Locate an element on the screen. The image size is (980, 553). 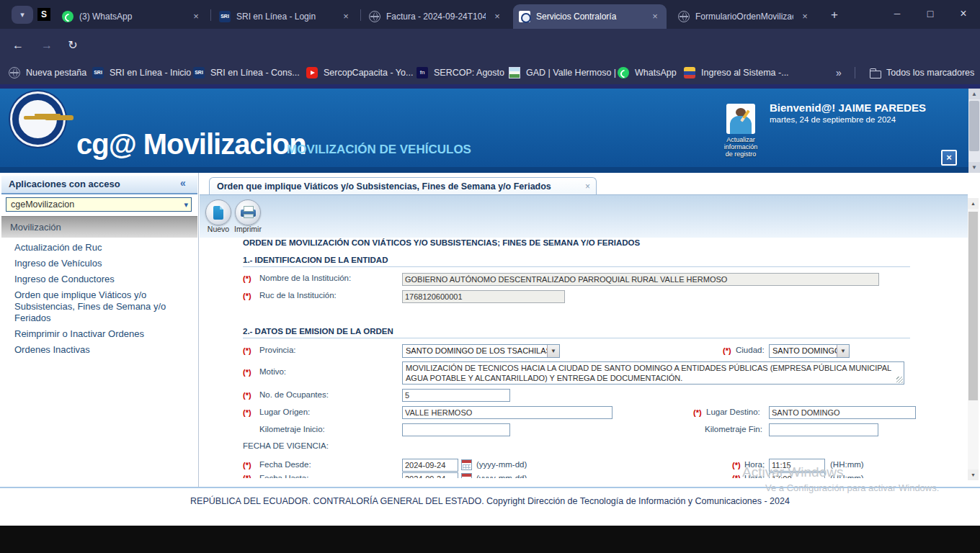
sidebar-title: Aplicaciones con acceso is located at coordinates (99, 185).